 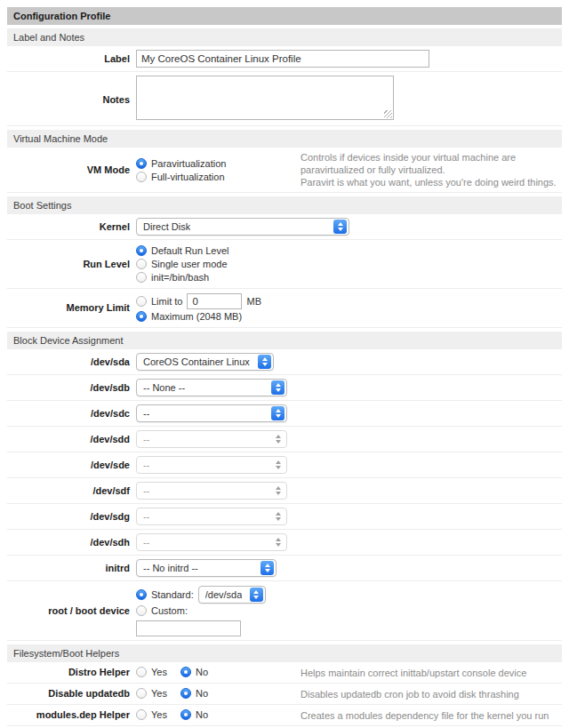 I want to click on notes-textarea, so click(x=265, y=98).